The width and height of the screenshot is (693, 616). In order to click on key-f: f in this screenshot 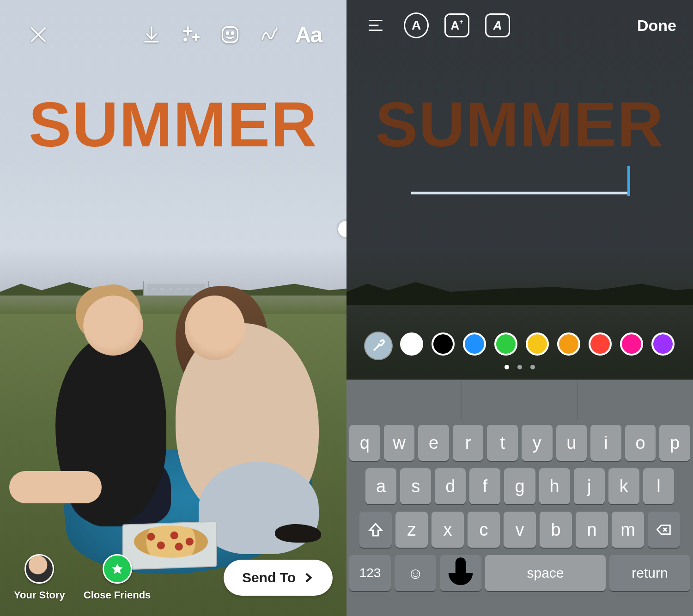, I will do `click(485, 486)`.